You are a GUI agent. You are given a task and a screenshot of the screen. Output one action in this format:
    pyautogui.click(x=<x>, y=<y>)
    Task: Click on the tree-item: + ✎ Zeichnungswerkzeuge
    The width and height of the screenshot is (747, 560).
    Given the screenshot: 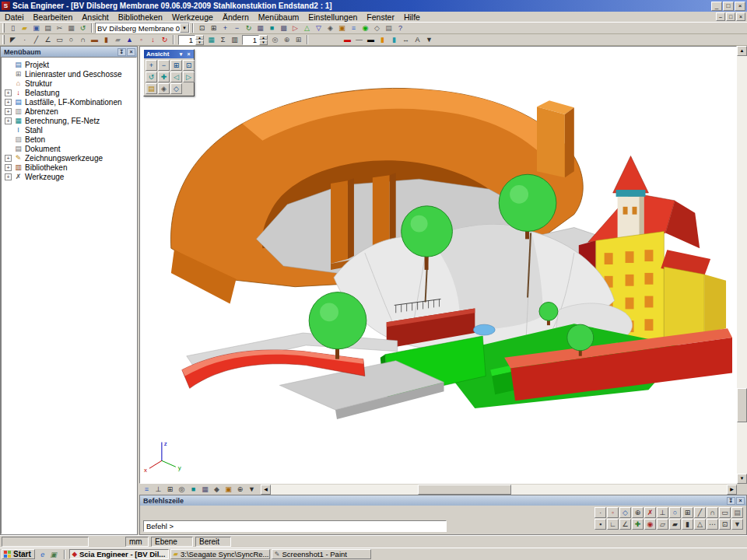 What is the action you would take?
    pyautogui.click(x=70, y=158)
    